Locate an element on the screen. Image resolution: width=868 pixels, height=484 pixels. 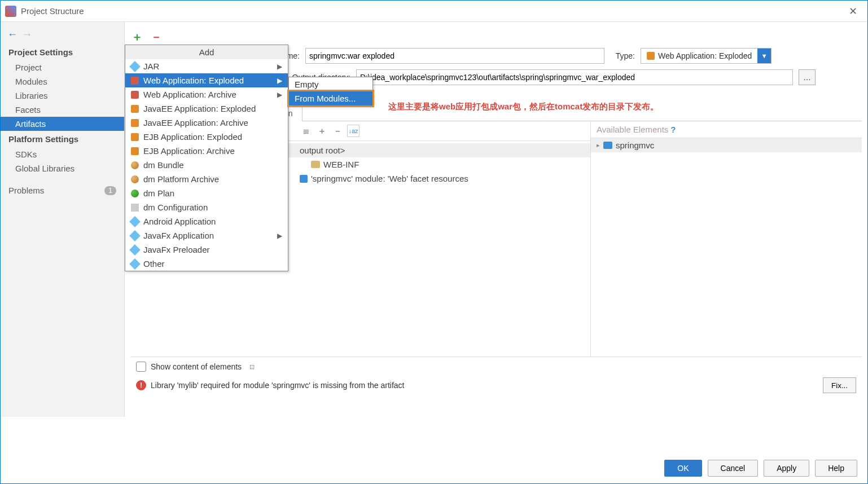
menu-android: Android Application is located at coordinates (207, 221).